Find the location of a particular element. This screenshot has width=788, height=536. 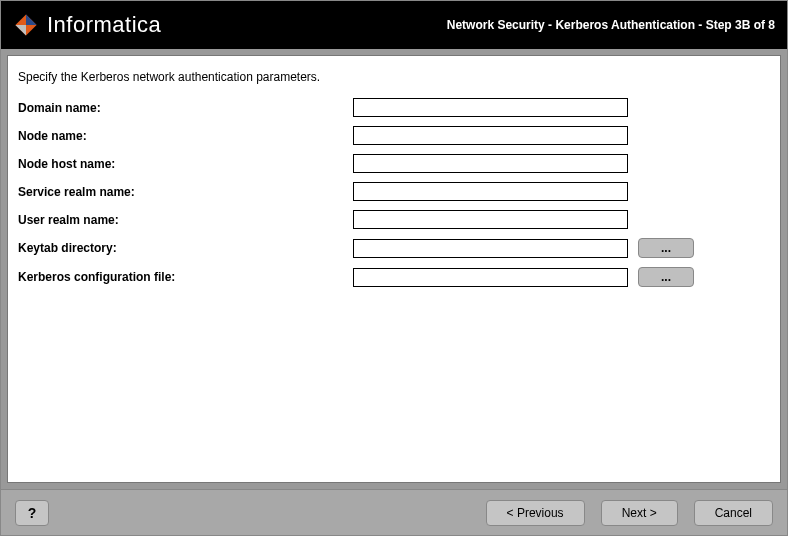

browse-kerberos-config-file-button: ... is located at coordinates (666, 277).